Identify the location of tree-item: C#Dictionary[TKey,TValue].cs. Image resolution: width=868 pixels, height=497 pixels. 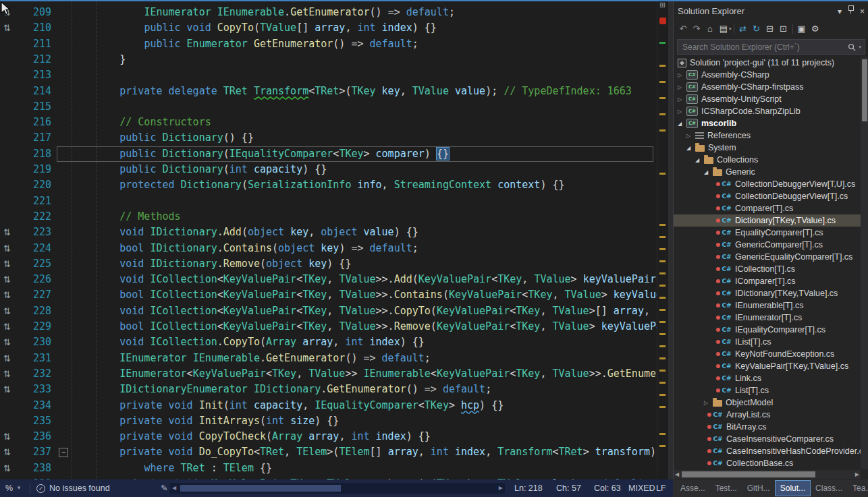
(767, 221).